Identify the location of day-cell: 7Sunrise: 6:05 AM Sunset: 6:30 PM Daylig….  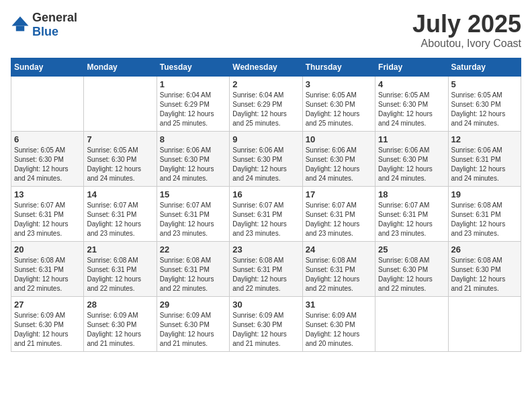
(120, 158).